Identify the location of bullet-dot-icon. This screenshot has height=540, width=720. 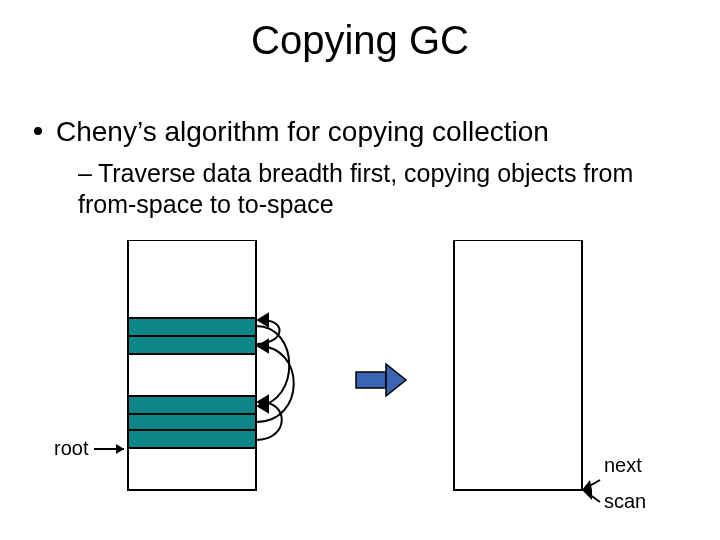
(38, 131).